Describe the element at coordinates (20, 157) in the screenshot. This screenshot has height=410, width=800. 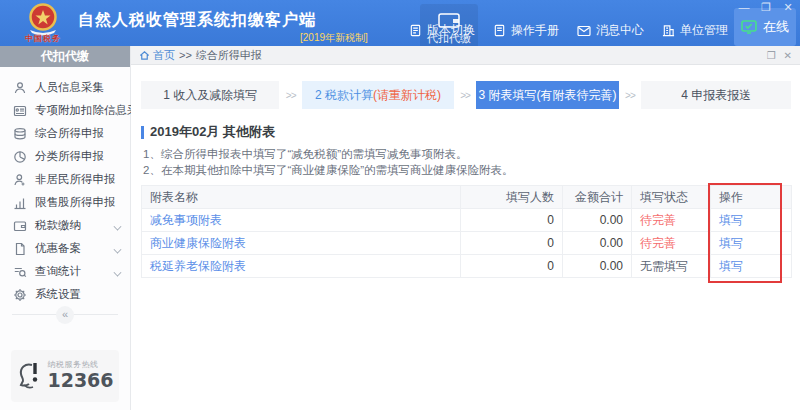
I see `pie-chart-icon` at that location.